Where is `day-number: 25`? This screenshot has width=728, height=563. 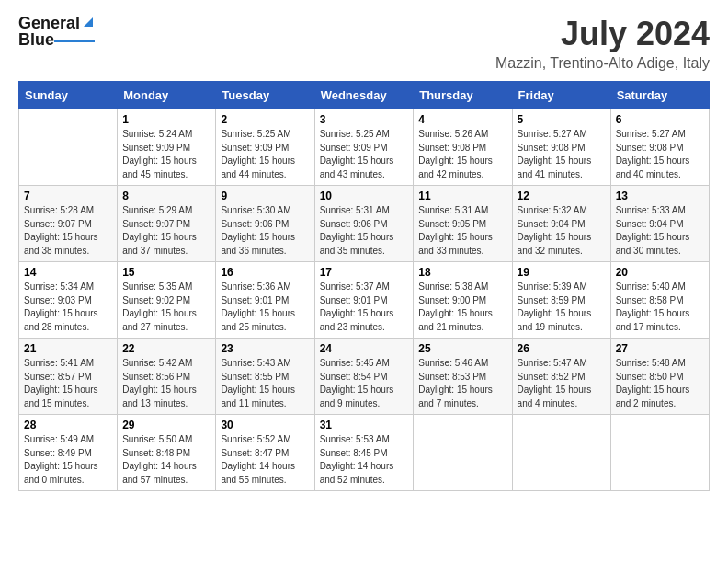
day-number: 25 is located at coordinates (462, 349).